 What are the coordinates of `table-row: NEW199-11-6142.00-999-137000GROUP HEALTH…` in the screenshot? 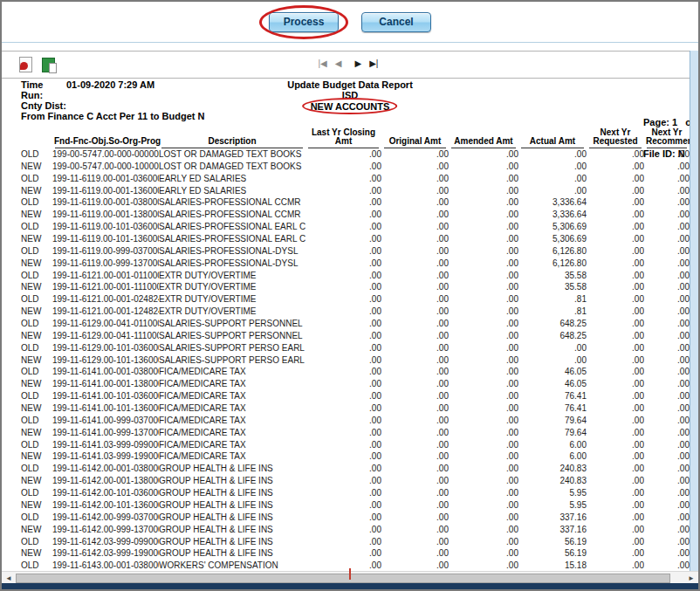 It's located at (355, 530).